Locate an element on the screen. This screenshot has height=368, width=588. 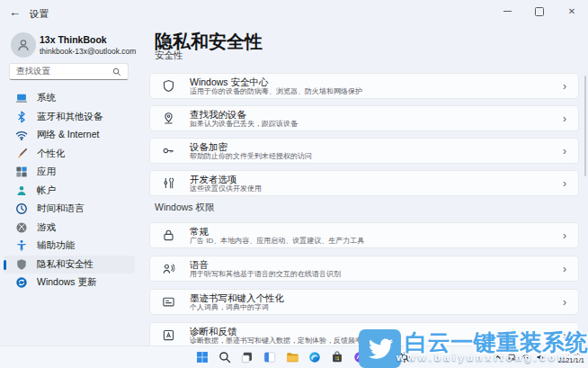
start-button is located at coordinates (201, 356).